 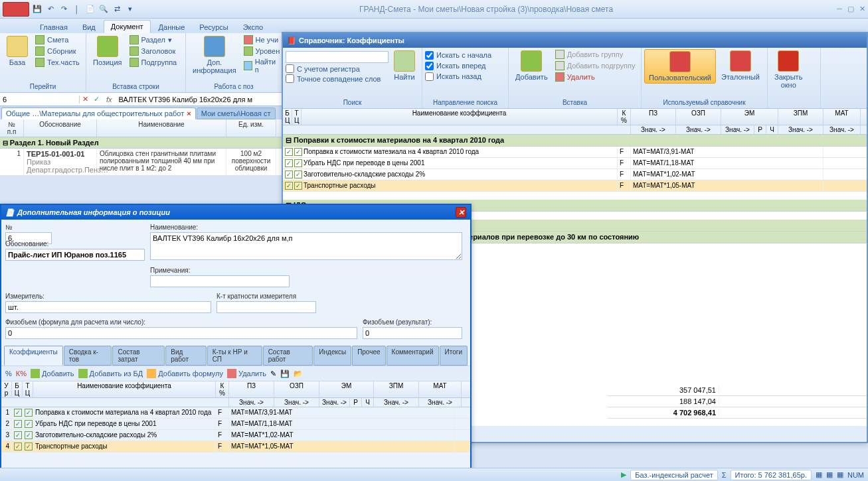 What do you see at coordinates (108, 307) in the screenshot?
I see `izm-input` at bounding box center [108, 307].